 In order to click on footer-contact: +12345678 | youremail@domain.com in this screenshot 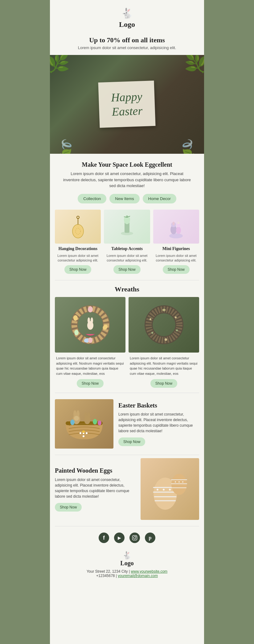, I will do `click(127, 576)`.